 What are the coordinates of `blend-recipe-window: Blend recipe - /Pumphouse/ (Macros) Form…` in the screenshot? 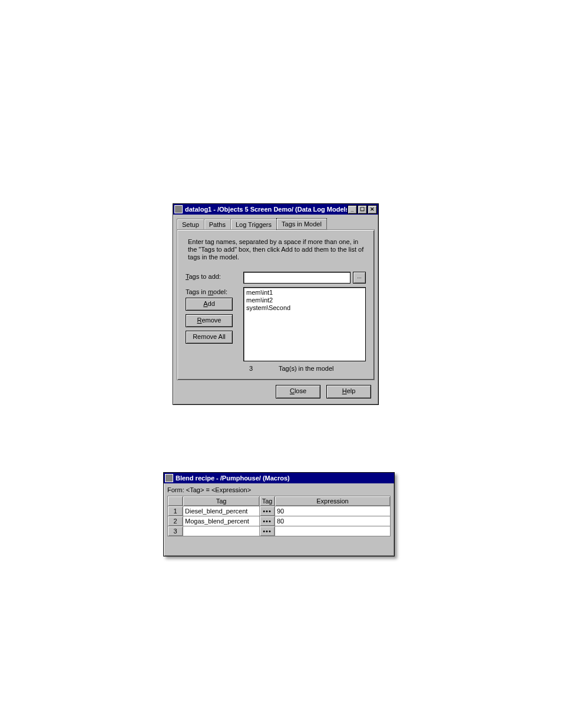 It's located at (279, 514).